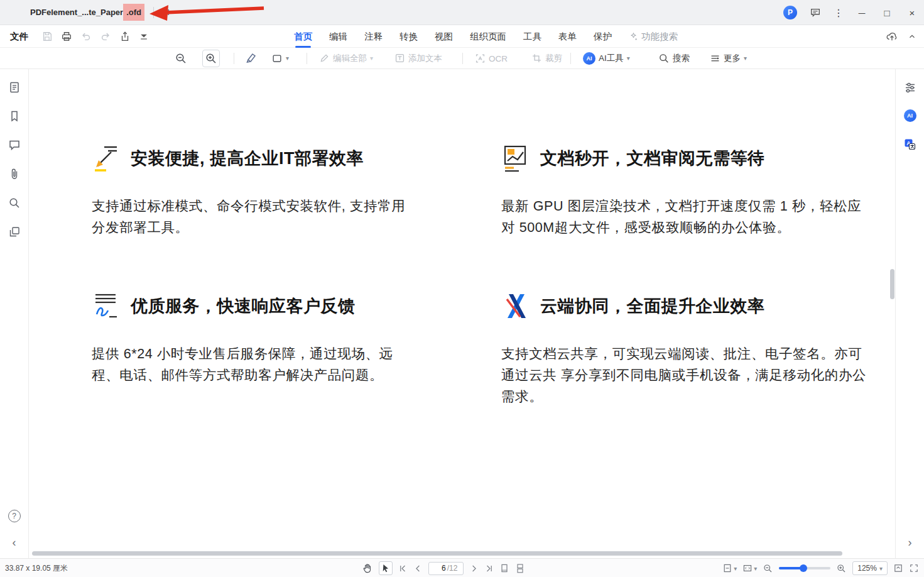 Image resolution: width=924 pixels, height=577 pixels. What do you see at coordinates (546, 58) in the screenshot?
I see `crop-button: 裁剪` at bounding box center [546, 58].